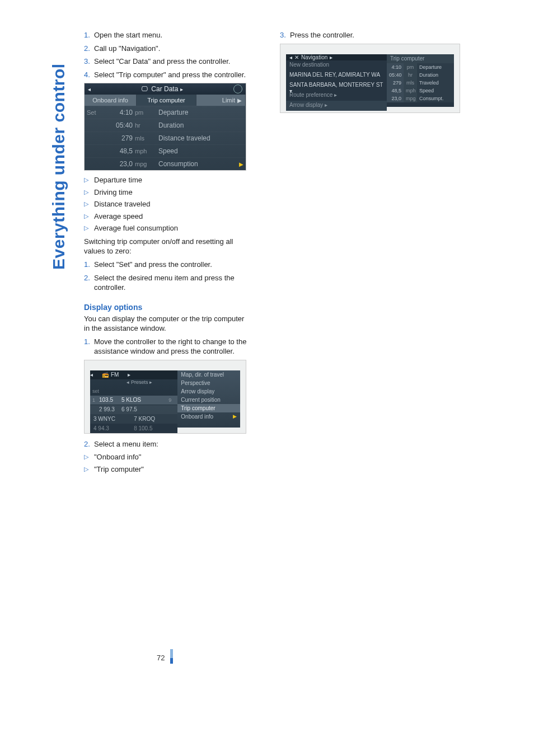 The width and height of the screenshot is (534, 756). Describe the element at coordinates (167, 100) in the screenshot. I see `tab-trip-computer: Trip computer` at that location.